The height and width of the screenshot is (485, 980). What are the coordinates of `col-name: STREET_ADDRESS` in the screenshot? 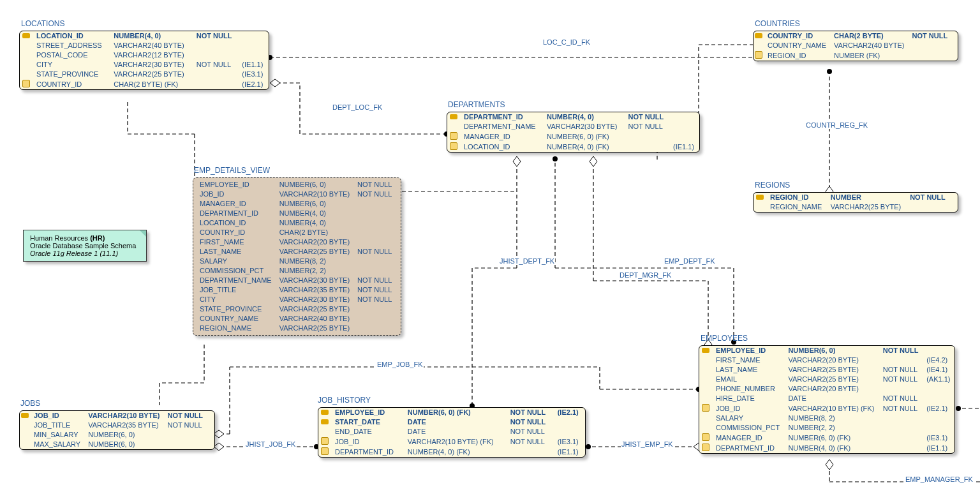 It's located at (71, 46).